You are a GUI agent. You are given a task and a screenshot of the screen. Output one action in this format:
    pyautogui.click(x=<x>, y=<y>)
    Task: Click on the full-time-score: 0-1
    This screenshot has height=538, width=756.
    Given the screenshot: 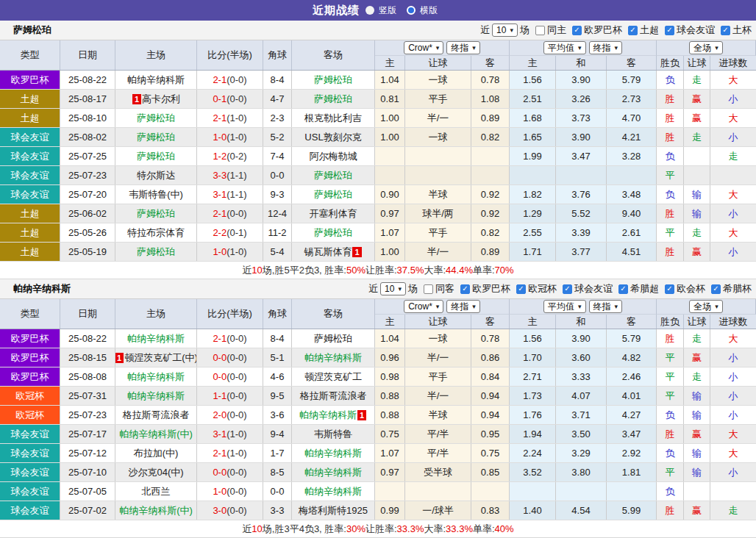 What is the action you would take?
    pyautogui.click(x=219, y=98)
    